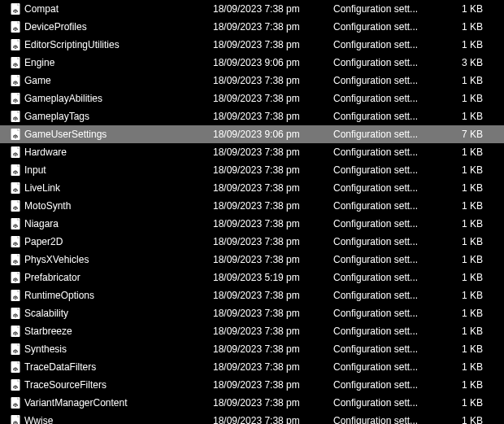  I want to click on file-row: RuntimeOptions18/09/2023 7:38 pmConfigur…, so click(252, 295).